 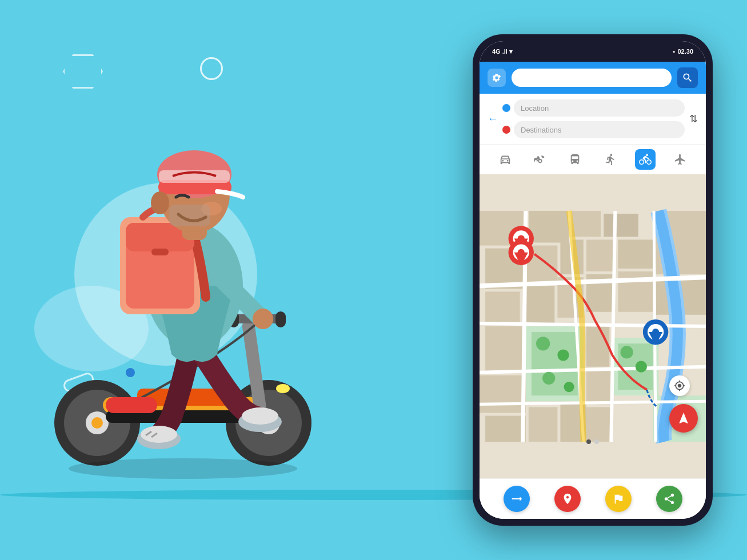 What do you see at coordinates (506, 108) in the screenshot?
I see `location-dot-icon` at bounding box center [506, 108].